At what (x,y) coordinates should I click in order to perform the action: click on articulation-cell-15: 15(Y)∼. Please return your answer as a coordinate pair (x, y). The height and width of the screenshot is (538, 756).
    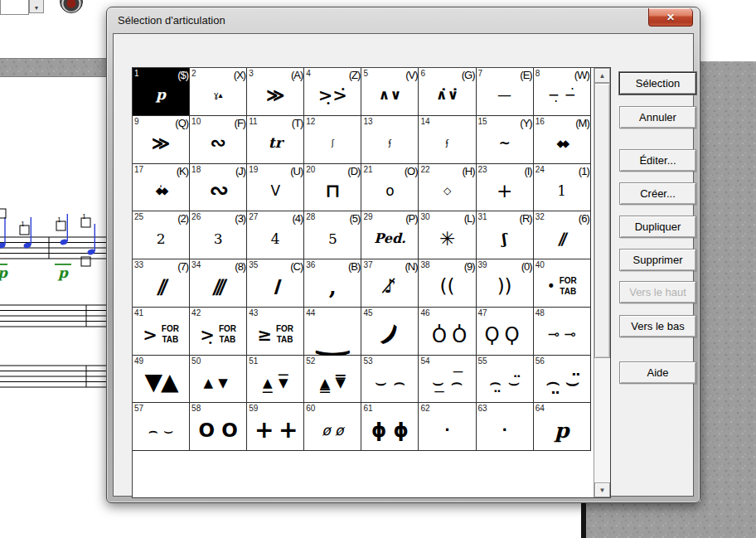
    Looking at the image, I should click on (506, 140).